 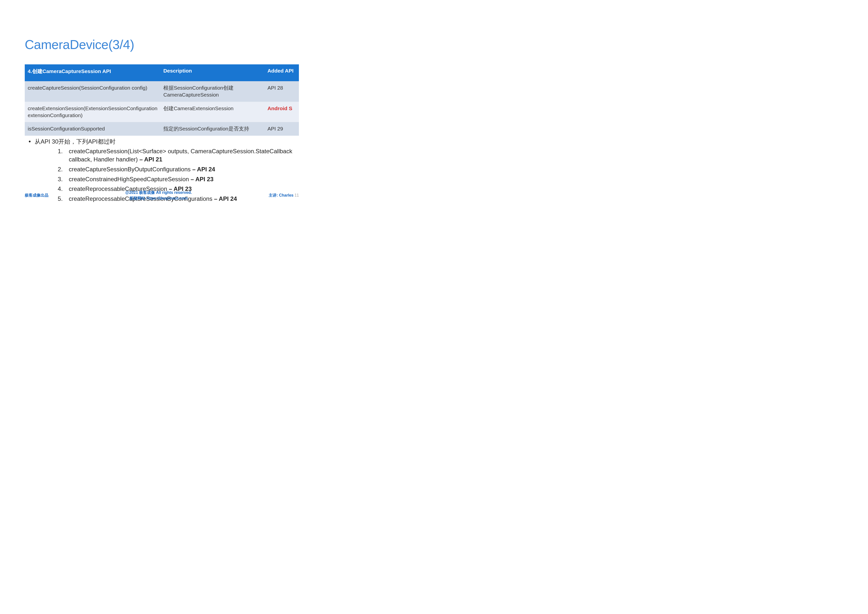 I want to click on deprecated-suffix: – API 23, so click(x=201, y=179).